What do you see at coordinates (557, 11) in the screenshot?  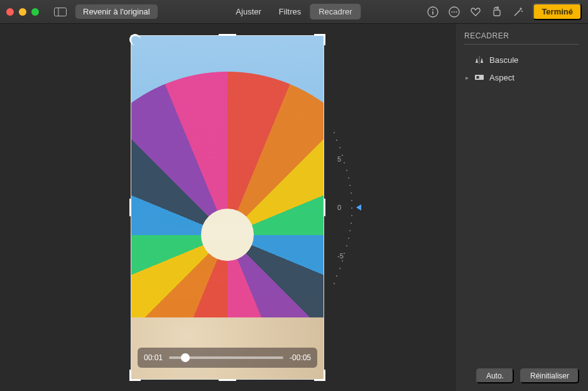 I see `done-button: Terminé` at bounding box center [557, 11].